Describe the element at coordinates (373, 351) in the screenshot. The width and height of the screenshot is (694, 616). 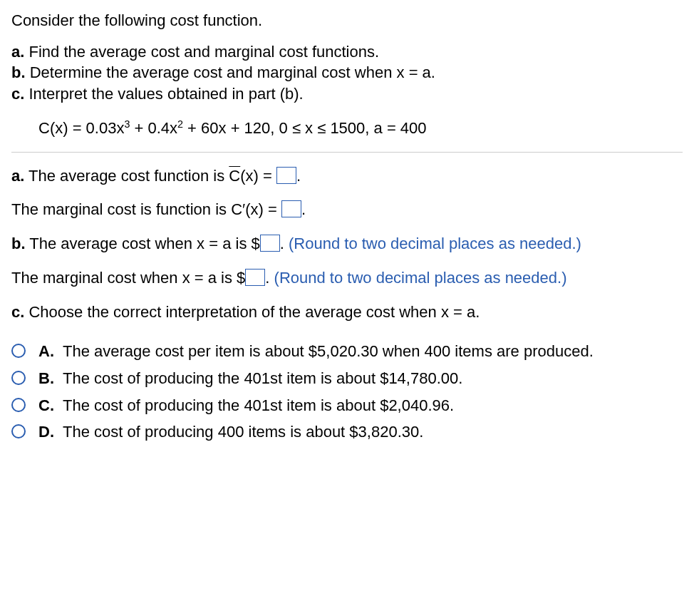
I see `option-a-text: The average cost per item is about $5,02…` at that location.